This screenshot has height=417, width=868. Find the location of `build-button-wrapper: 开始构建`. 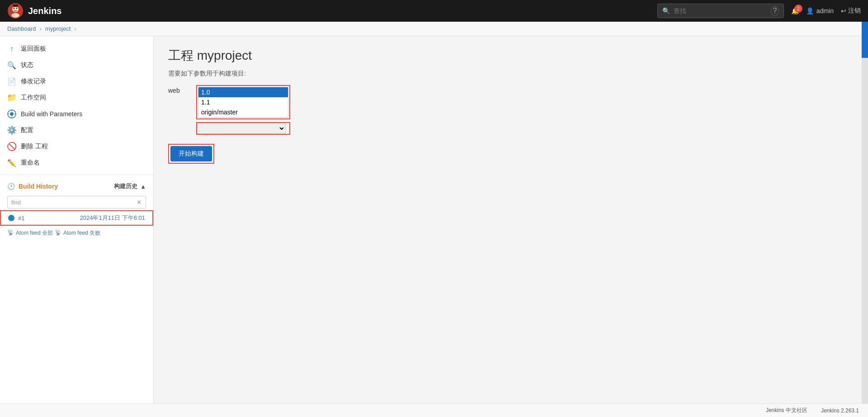

build-button-wrapper: 开始构建 is located at coordinates (191, 154).